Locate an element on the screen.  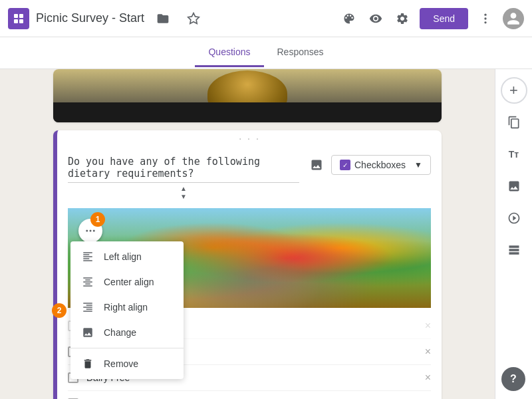
question-text-input is located at coordinates (184, 168).